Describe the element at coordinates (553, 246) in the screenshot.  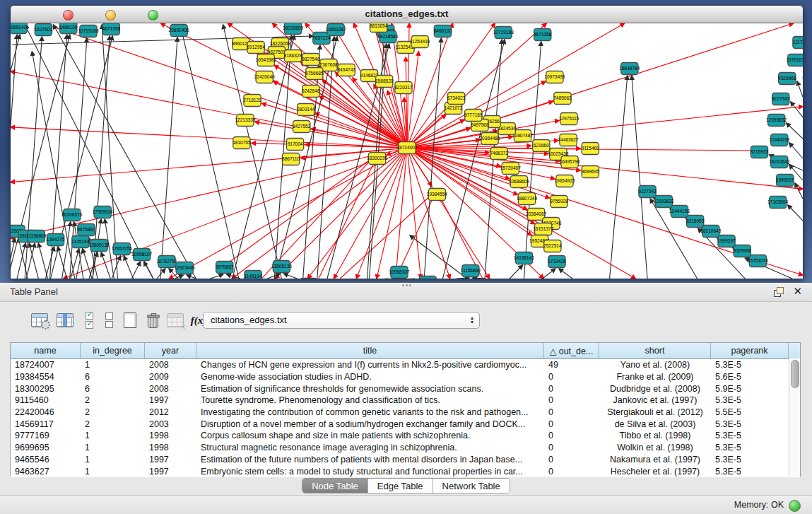
I see `graph-node: 2522514` at that location.